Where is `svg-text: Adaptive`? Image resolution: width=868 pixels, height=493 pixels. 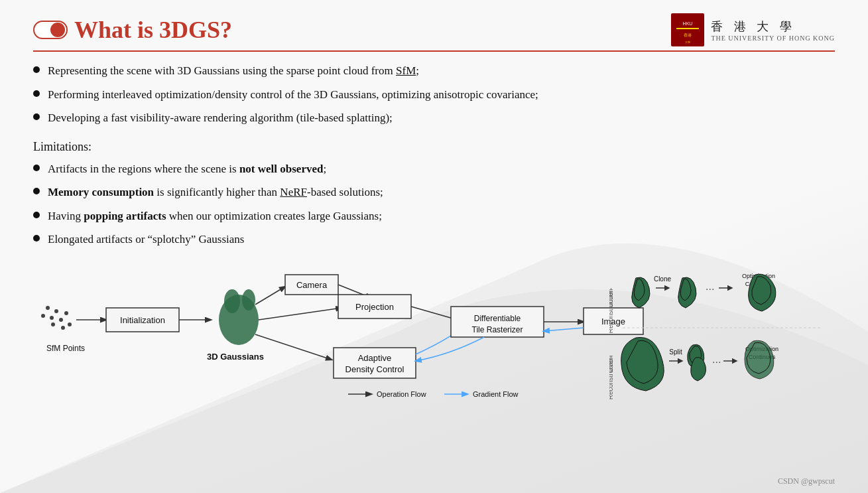
svg-text: Adaptive is located at coordinates (375, 358).